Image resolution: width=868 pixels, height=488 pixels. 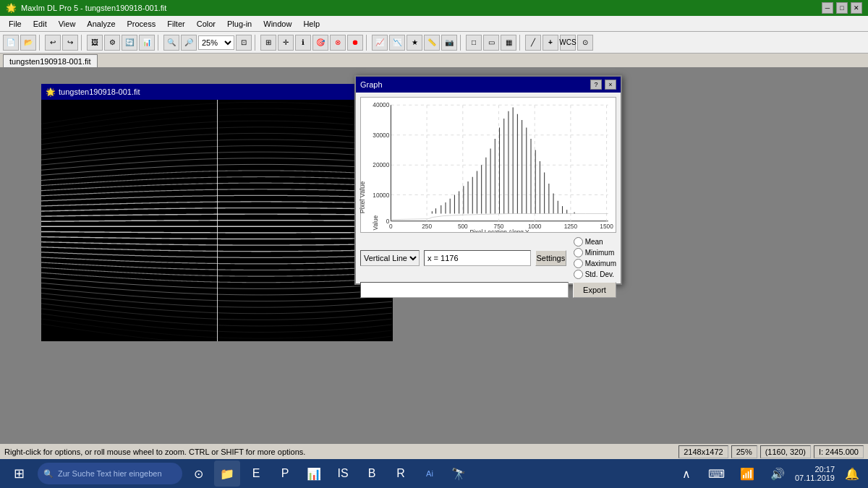 I want to click on undo-button: ↩, so click(x=53, y=43).